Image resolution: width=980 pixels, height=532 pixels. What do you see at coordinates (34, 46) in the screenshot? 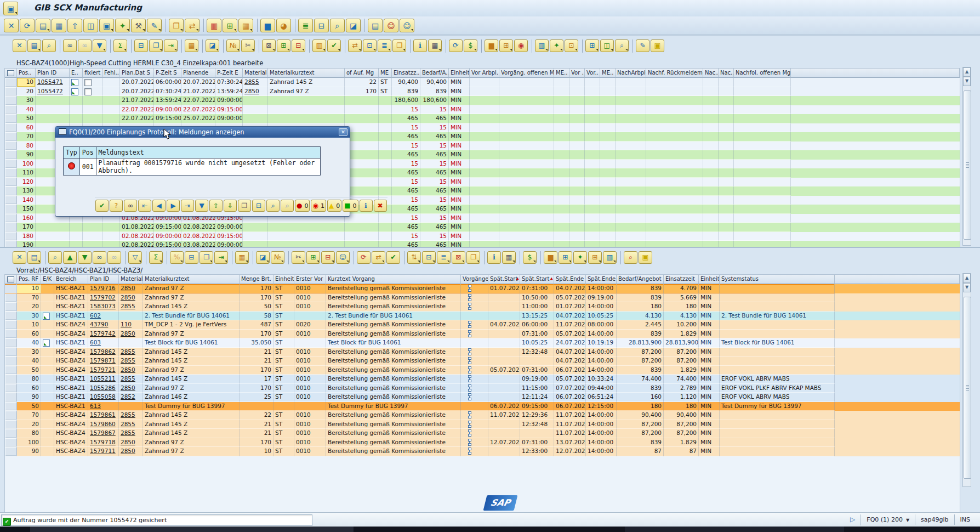
I see `grid1-display-icon-button: ▤` at bounding box center [34, 46].